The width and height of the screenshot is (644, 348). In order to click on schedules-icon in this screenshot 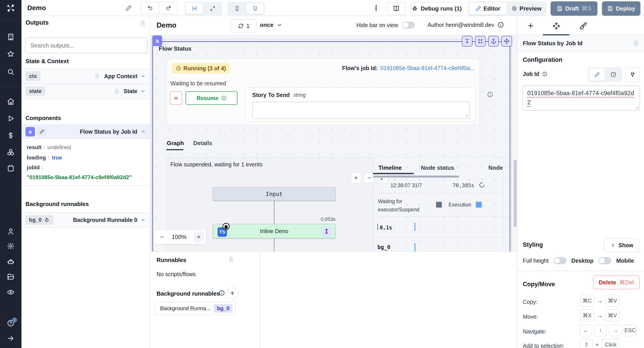, I will do `click(11, 168)`.